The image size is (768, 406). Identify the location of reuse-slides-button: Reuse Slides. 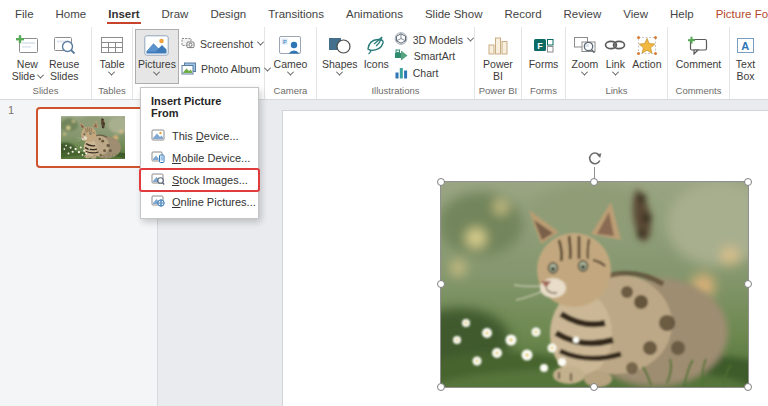
(64, 56).